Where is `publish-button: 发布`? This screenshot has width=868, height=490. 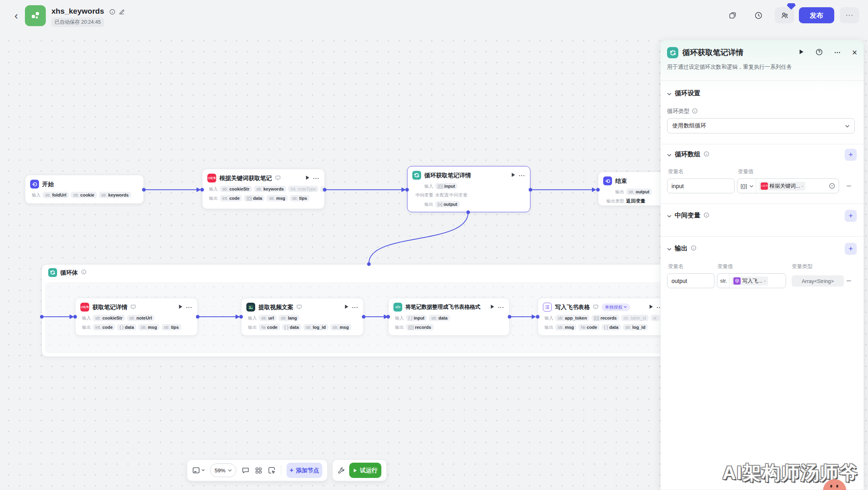
publish-button: 发布 is located at coordinates (817, 15).